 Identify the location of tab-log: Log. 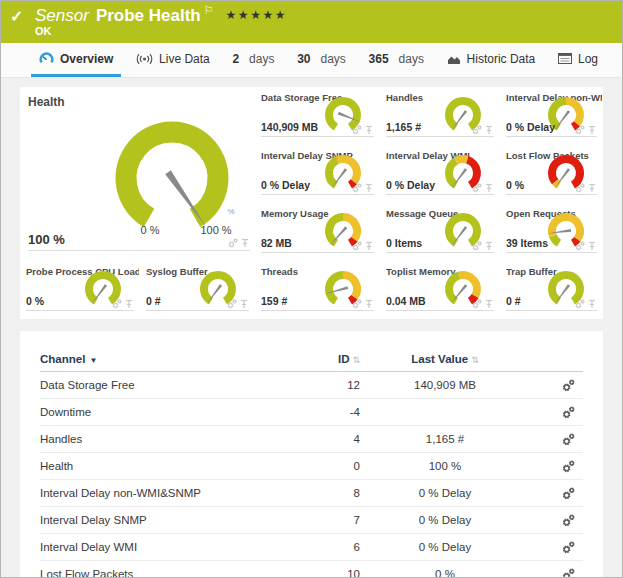
(578, 60).